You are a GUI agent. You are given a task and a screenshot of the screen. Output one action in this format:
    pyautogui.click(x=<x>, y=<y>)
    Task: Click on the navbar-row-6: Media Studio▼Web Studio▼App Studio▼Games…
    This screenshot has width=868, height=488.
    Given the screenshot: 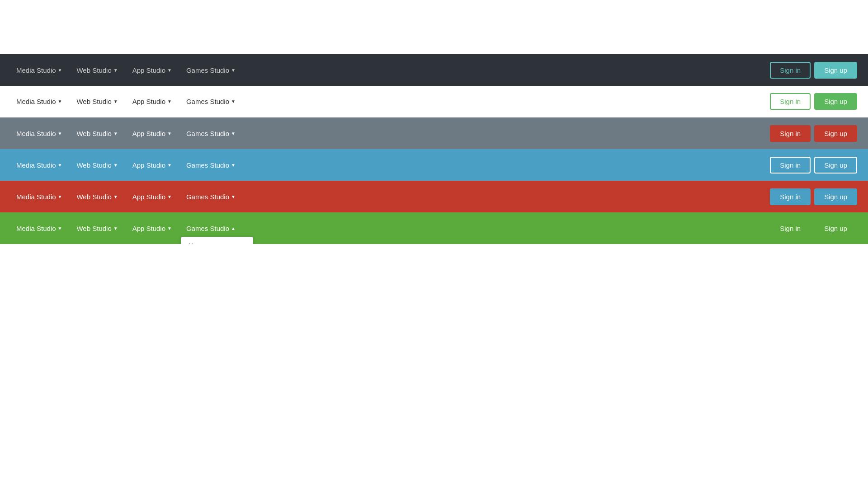 What is the action you would take?
    pyautogui.click(x=434, y=228)
    